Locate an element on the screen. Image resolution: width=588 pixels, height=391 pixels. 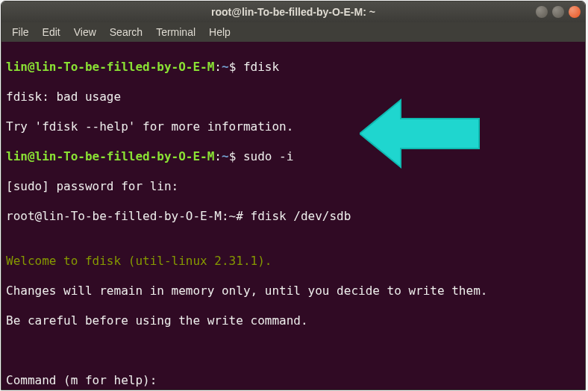
menu-help: Help is located at coordinates (219, 32).